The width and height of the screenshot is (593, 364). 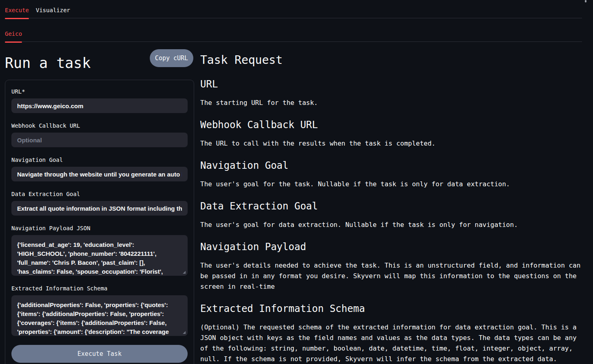 I want to click on navigation-payload-json-label: Navigation Payload JSON, so click(x=99, y=228).